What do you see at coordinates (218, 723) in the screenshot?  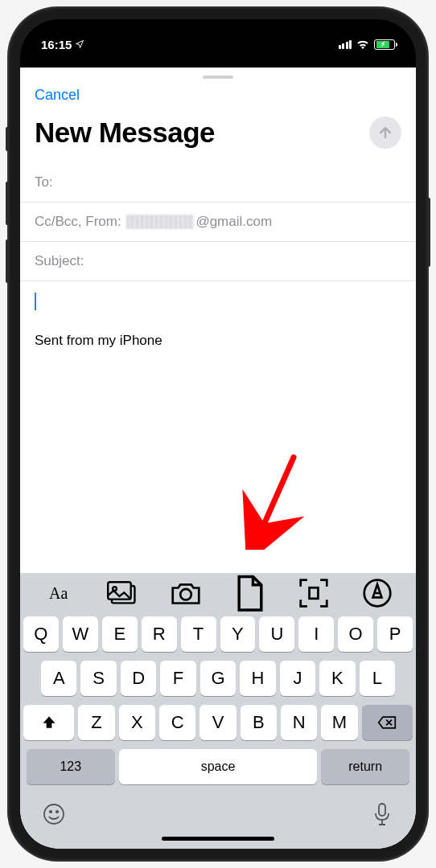 I see `key-row-3: Z X C V B N M` at bounding box center [218, 723].